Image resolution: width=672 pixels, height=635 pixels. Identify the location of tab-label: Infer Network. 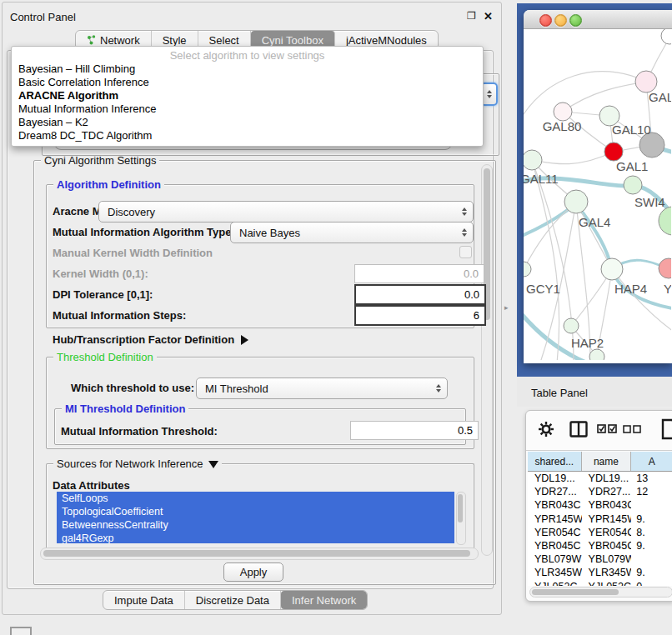
(323, 600).